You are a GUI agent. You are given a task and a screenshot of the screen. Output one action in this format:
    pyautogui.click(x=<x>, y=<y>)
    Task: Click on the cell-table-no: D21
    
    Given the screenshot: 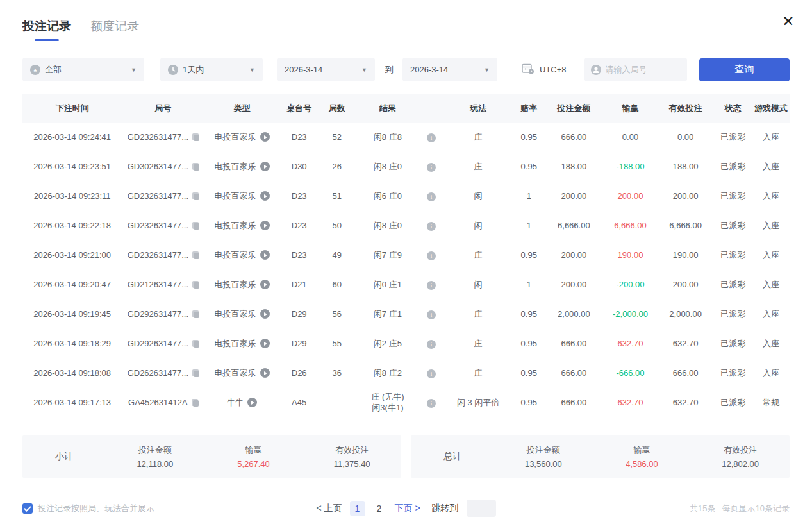 What is the action you would take?
    pyautogui.click(x=299, y=285)
    